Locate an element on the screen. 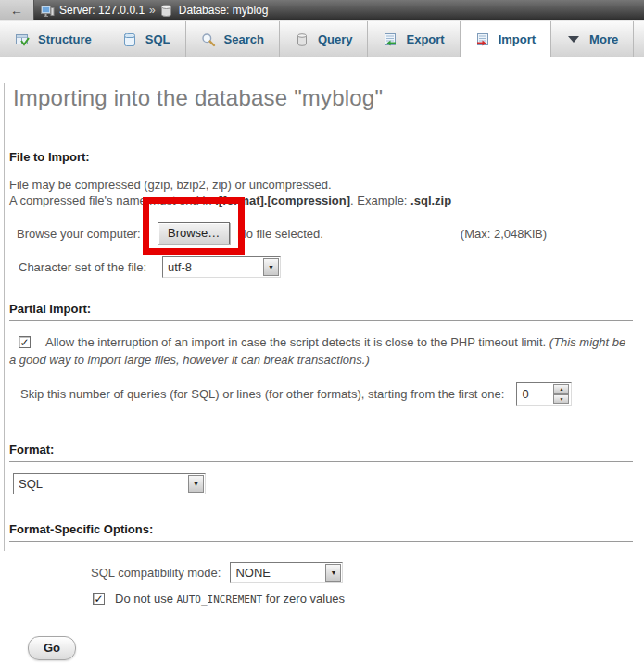  auto-increment-checkbox: ✓ is located at coordinates (98, 598).